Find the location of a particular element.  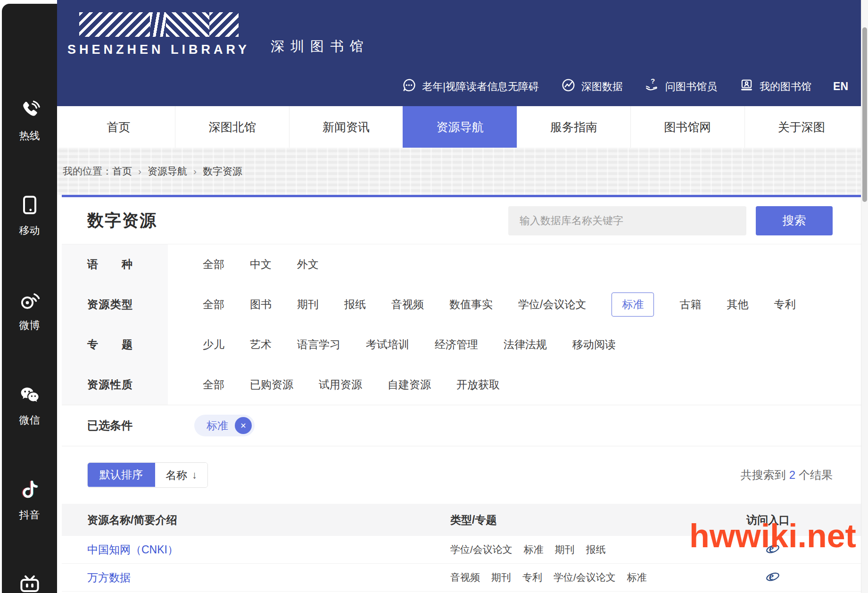

col-header-access: 访问入口 is located at coordinates (803, 520).